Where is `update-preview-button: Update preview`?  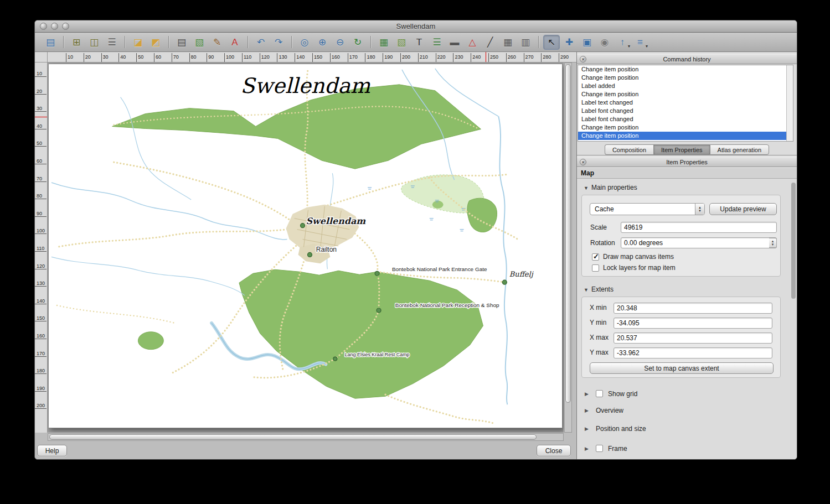
update-preview-button: Update preview is located at coordinates (743, 209).